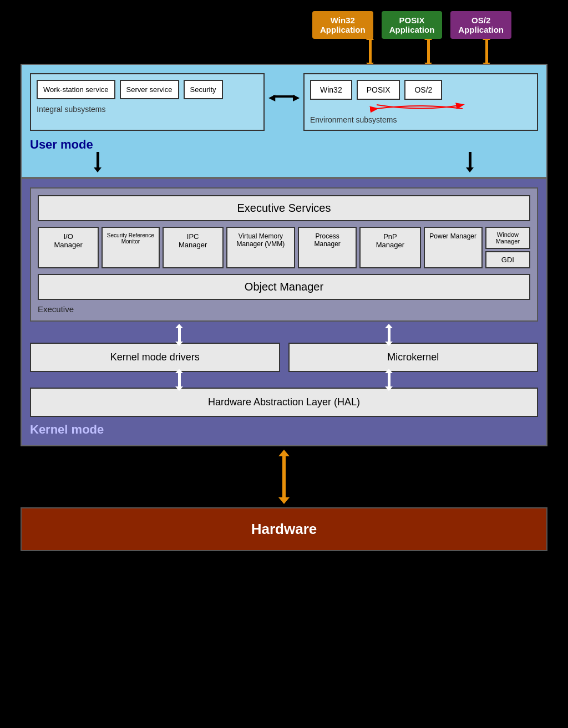  Describe the element at coordinates (284, 287) in the screenshot. I see `object-manager-box: Object Manager` at that location.